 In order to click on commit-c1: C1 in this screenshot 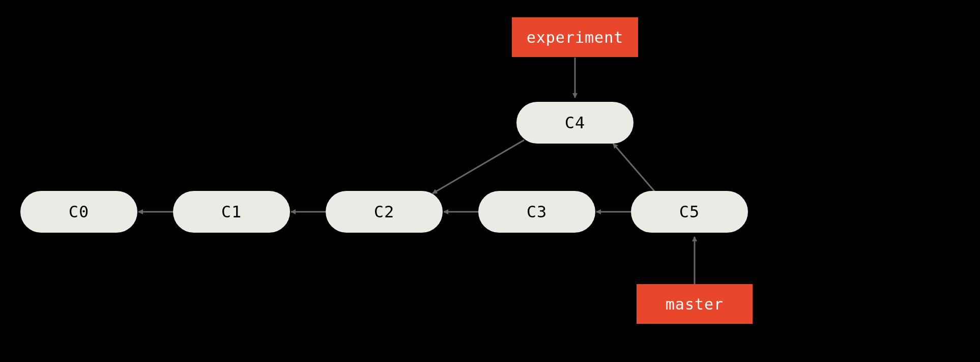, I will do `click(232, 212)`.